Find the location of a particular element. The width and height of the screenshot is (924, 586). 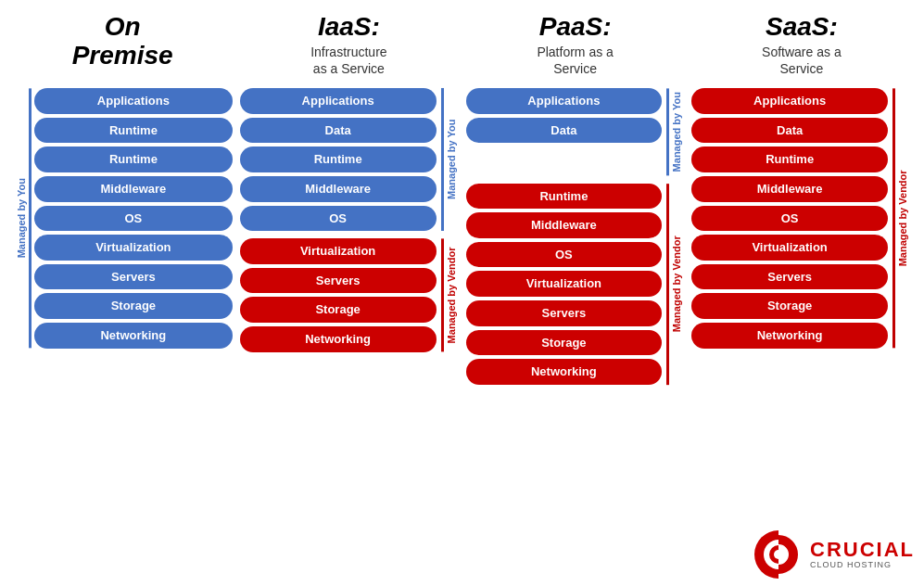

column-iaas: Applications Data Runtime Middleware OS … is located at coordinates (349, 220).